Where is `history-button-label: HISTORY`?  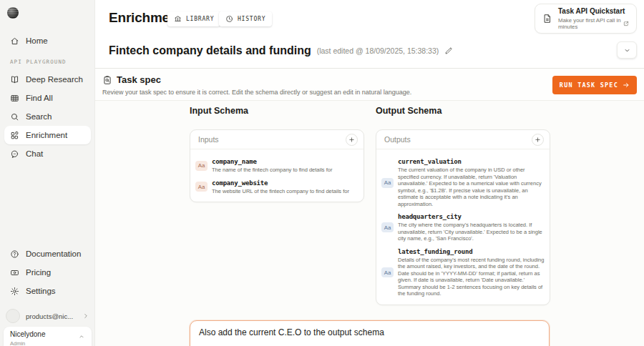
history-button-label: HISTORY is located at coordinates (252, 19).